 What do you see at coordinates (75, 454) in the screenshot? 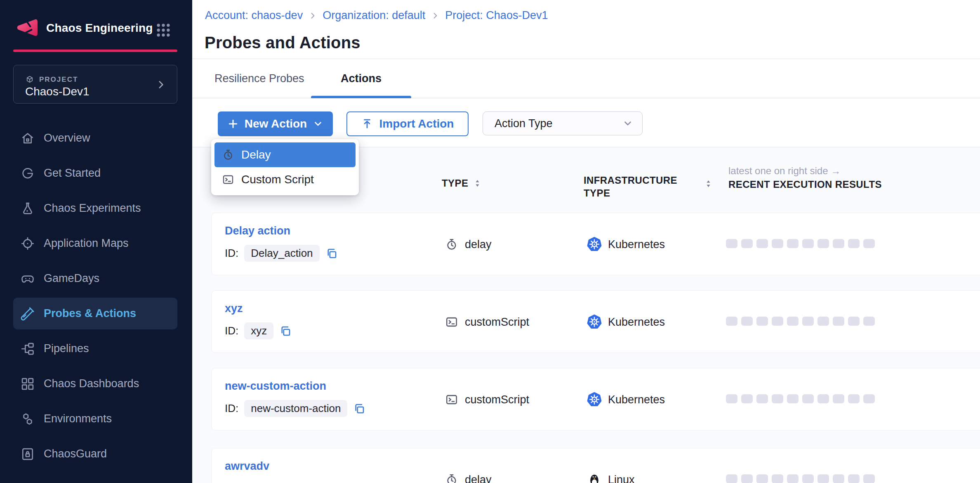
I see `sidebar-item-label: ChaosGuard` at bounding box center [75, 454].